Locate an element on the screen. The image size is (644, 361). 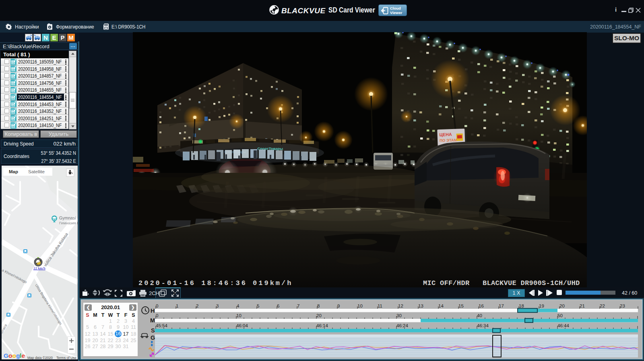
svg-text: Gymnasi is located at coordinates (68, 218).